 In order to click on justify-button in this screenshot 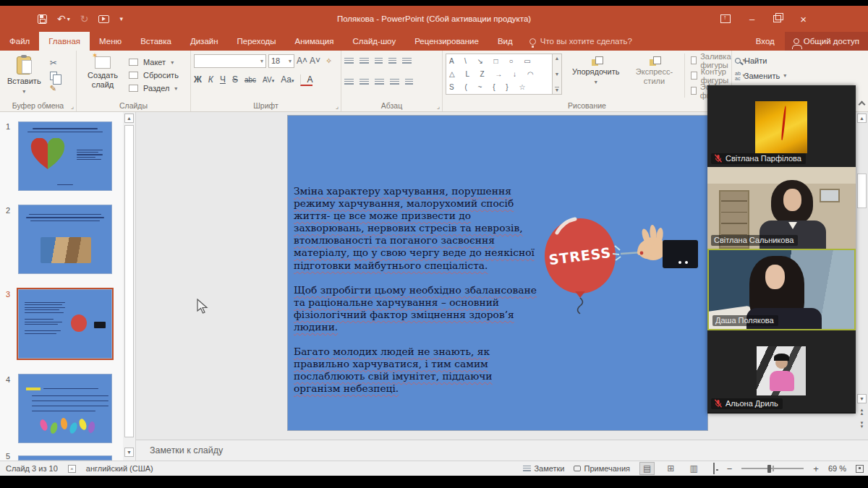, I will do `click(395, 82)`.